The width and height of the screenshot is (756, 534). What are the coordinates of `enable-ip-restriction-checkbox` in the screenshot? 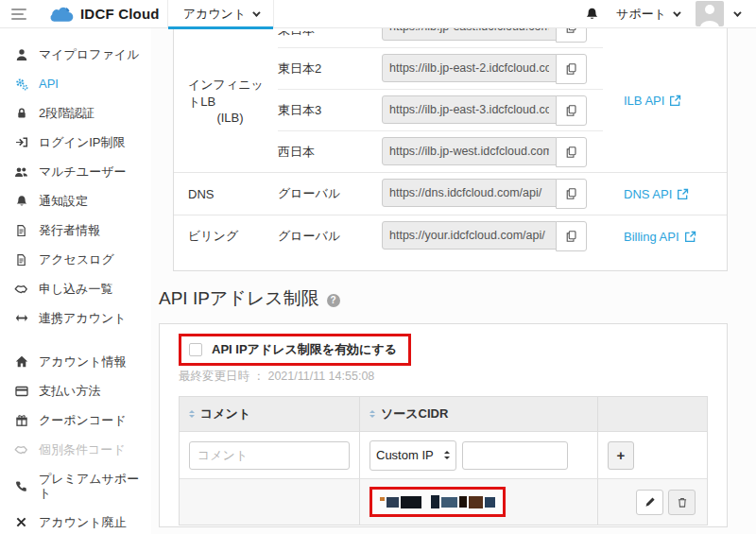 It's located at (196, 350).